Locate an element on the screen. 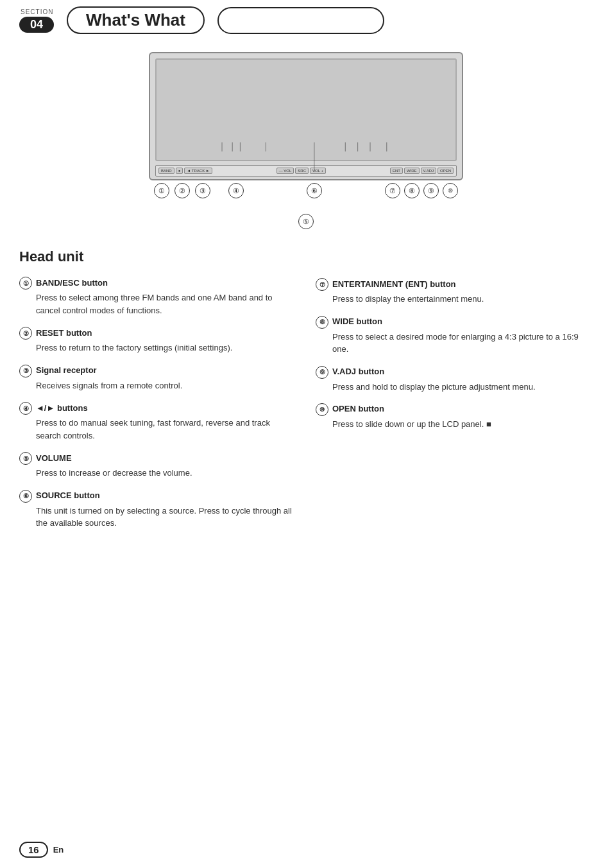 The width and height of the screenshot is (612, 868). item-5-name: VOLUME is located at coordinates (54, 458).